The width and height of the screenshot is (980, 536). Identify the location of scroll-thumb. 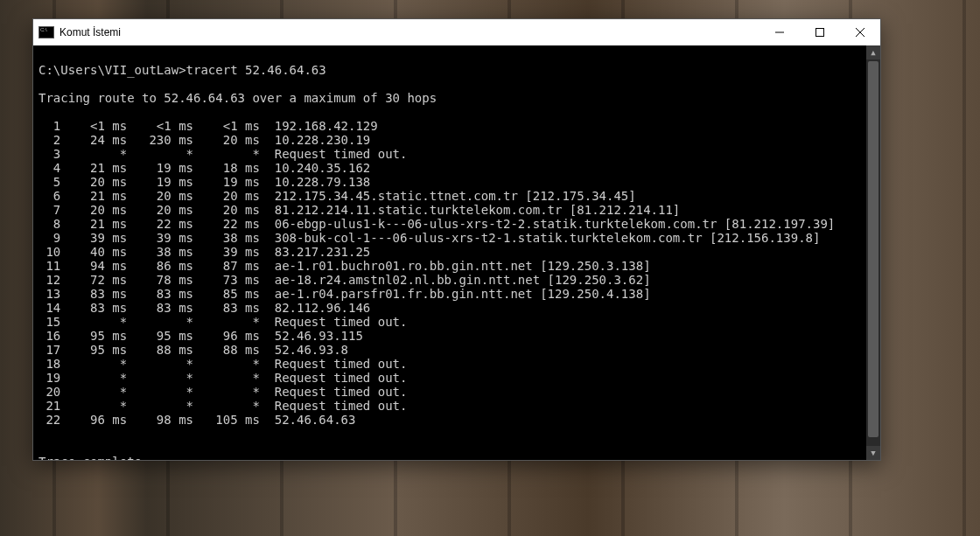
(873, 249).